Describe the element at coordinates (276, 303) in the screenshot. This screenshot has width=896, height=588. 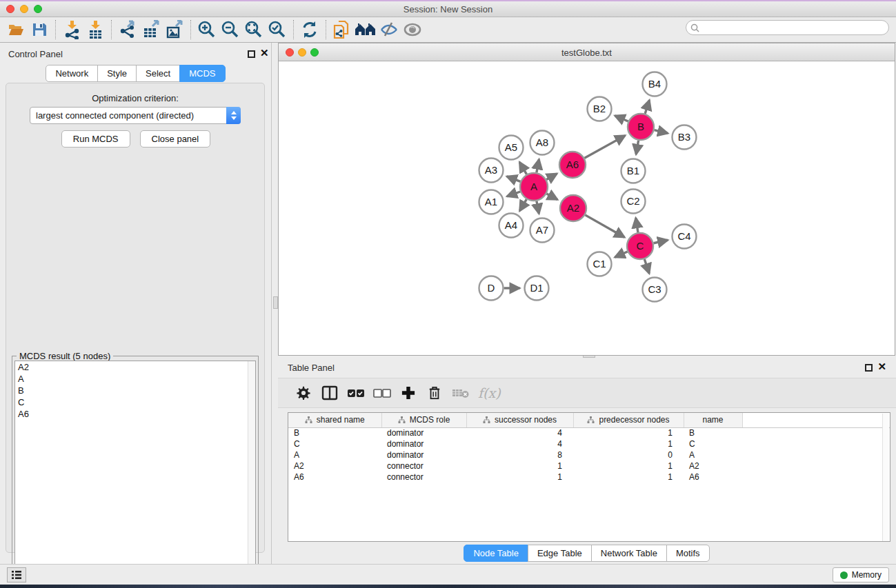
I see `vertical-split-handle` at that location.